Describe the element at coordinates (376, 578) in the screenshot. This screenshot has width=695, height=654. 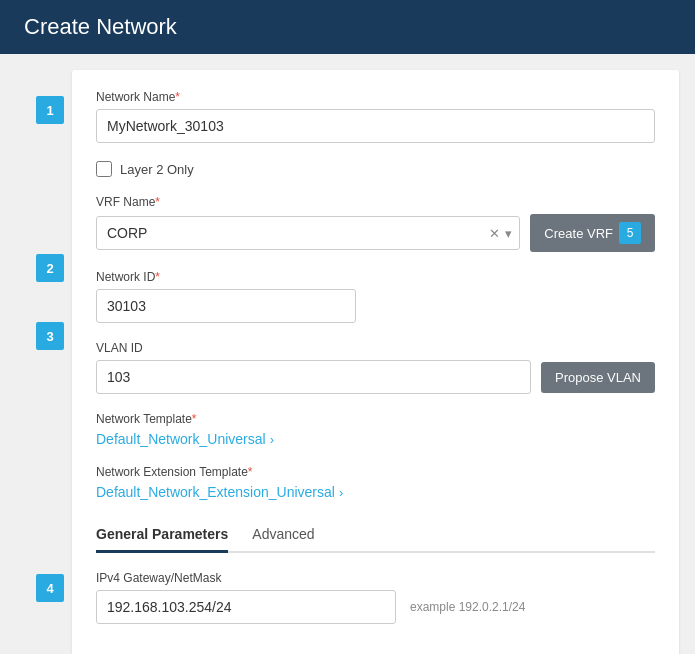
I see `ipv4-label: IPv4 Gateway/NetMask` at that location.